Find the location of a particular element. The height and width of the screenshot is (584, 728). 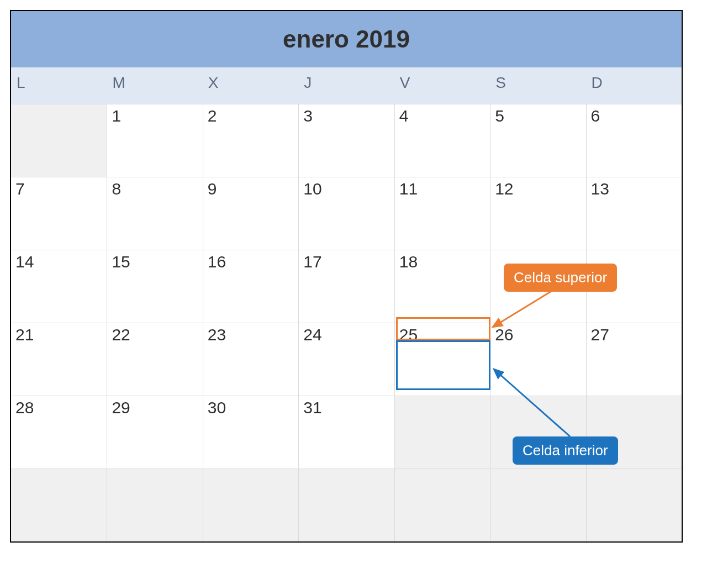

day-header-sat: S is located at coordinates (538, 86).